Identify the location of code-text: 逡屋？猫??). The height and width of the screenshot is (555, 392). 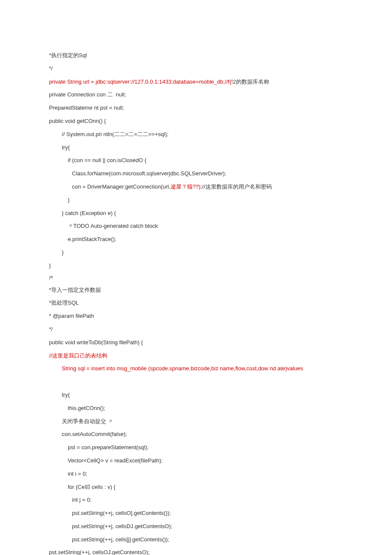
(186, 187).